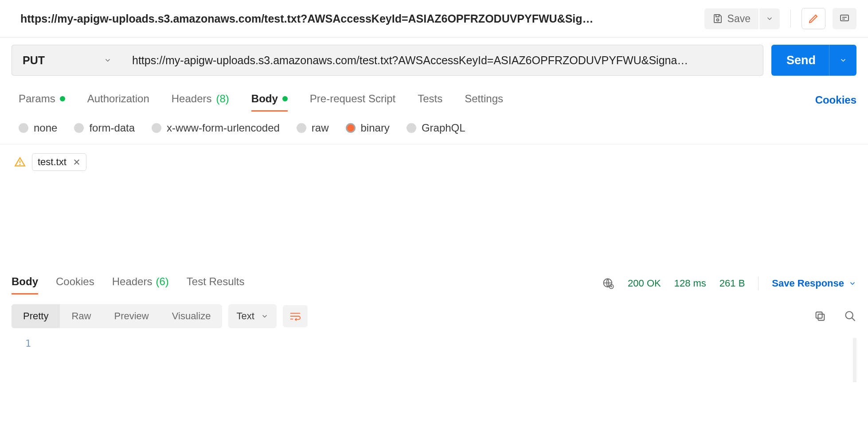 This screenshot has width=868, height=426. What do you see at coordinates (141, 283) in the screenshot?
I see `response-tab-headers: Headers (6)` at bounding box center [141, 283].